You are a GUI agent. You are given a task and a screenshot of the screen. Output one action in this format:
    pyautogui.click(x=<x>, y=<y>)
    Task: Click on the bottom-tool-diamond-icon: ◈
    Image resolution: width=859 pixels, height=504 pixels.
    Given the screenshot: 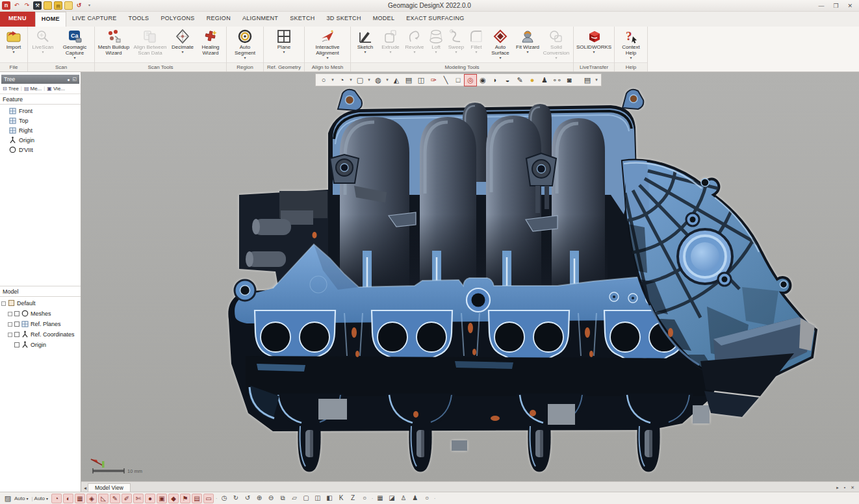 What is the action you would take?
    pyautogui.click(x=92, y=499)
    